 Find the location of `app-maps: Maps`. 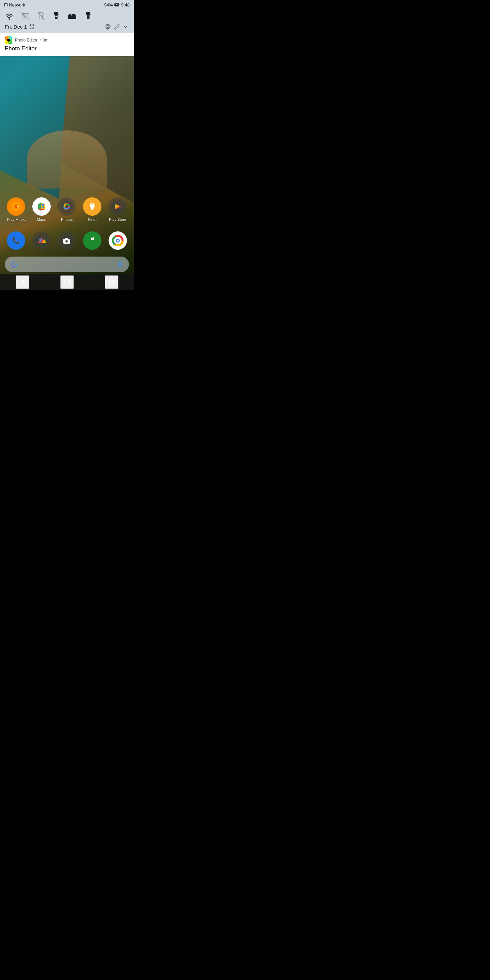

app-maps: Maps is located at coordinates (41, 210).